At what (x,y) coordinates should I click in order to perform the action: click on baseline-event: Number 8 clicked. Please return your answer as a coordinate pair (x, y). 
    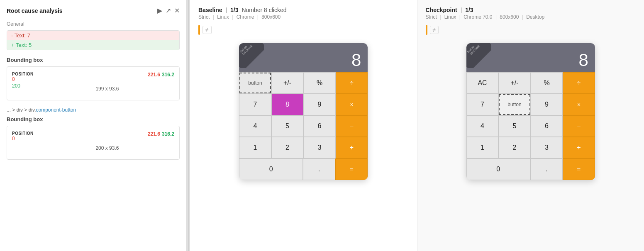
    Looking at the image, I should click on (264, 10).